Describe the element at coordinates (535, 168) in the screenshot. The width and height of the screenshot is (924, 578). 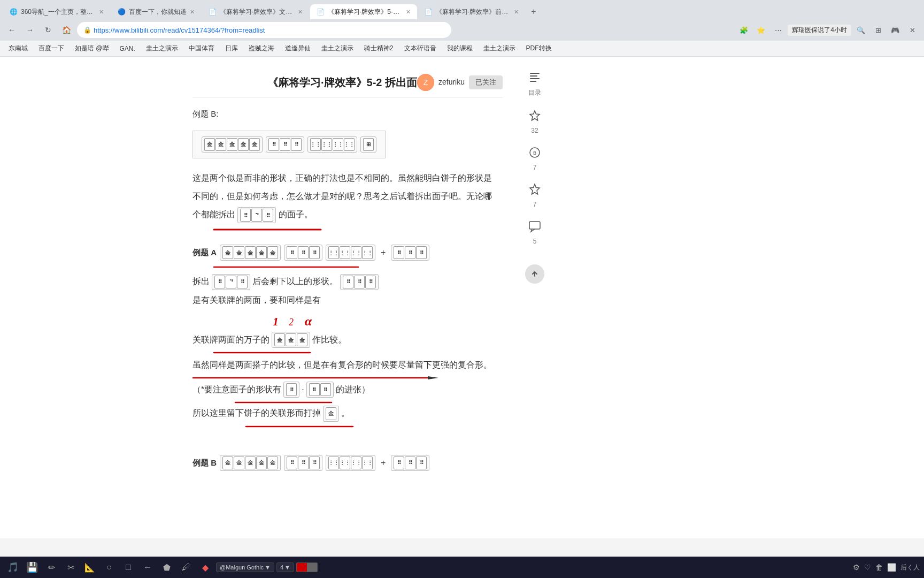
I see `coin-count: 7` at that location.